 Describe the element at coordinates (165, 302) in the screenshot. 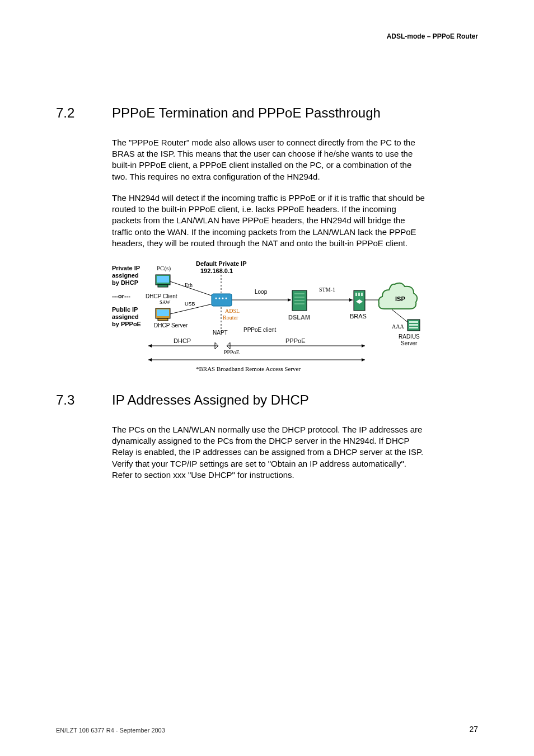

I see `label-saw: SAW` at that location.